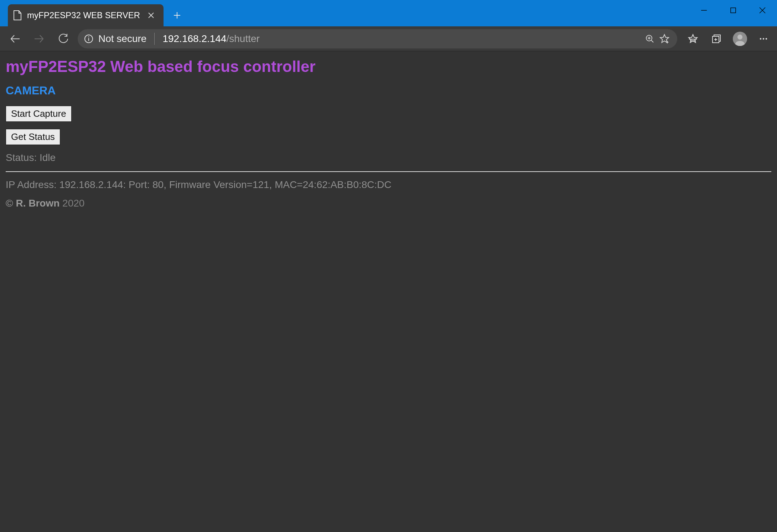  What do you see at coordinates (733, 13) in the screenshot?
I see `window-controls` at bounding box center [733, 13].